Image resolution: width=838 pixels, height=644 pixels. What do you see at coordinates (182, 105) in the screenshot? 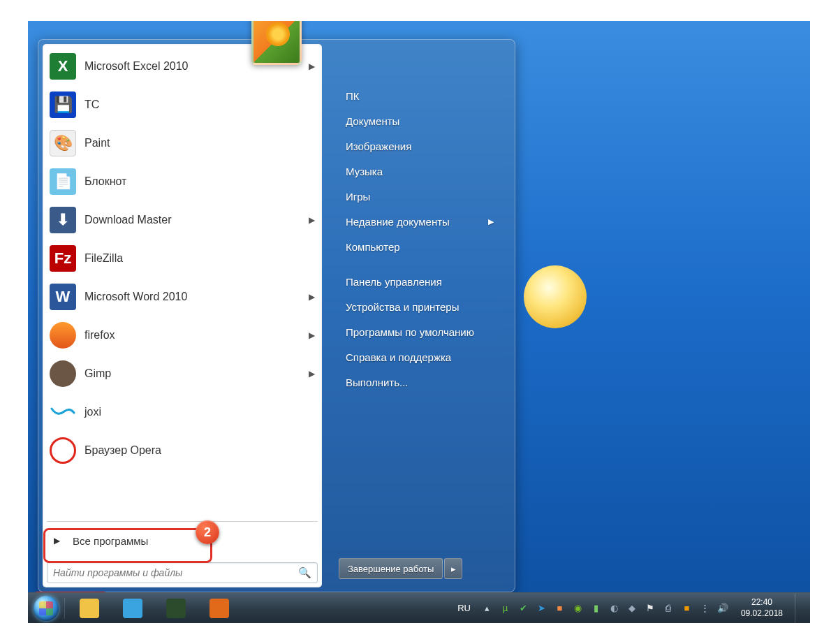
I see `program-item: 💾TC` at bounding box center [182, 105].